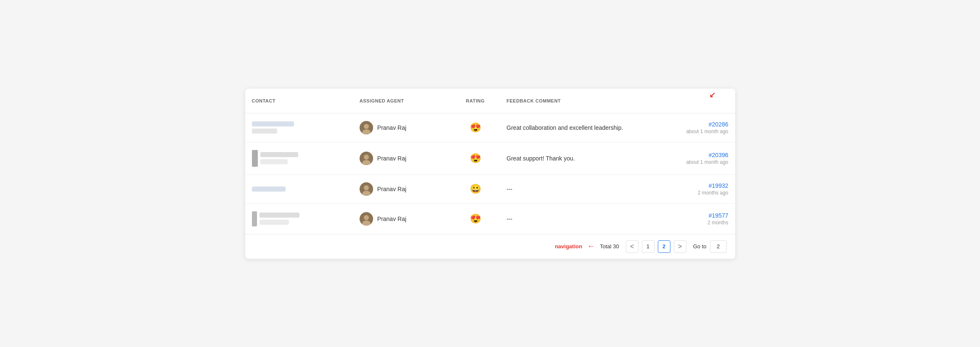 The width and height of the screenshot is (980, 347). What do you see at coordinates (718, 247) in the screenshot?
I see `goto-input` at bounding box center [718, 247].